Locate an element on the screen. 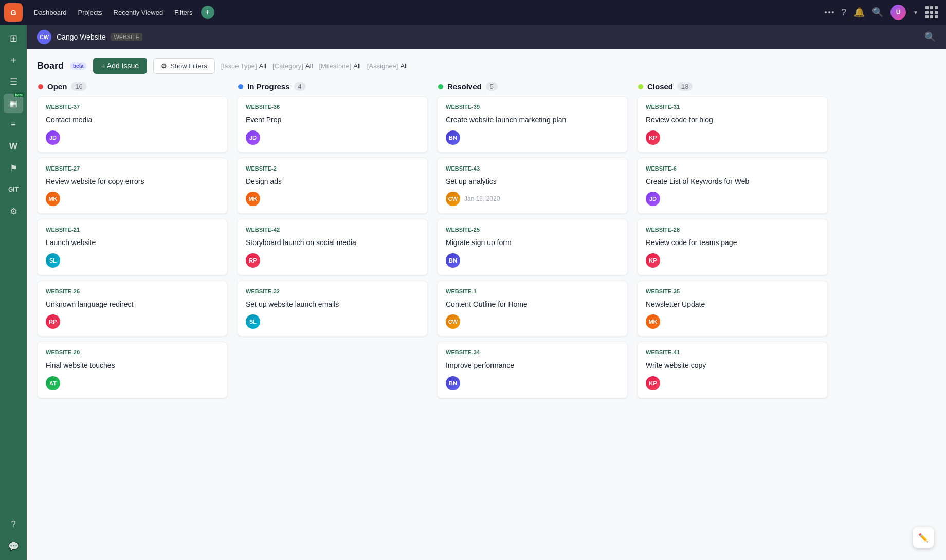  filter-milestone: [Milestone] All is located at coordinates (339, 66).